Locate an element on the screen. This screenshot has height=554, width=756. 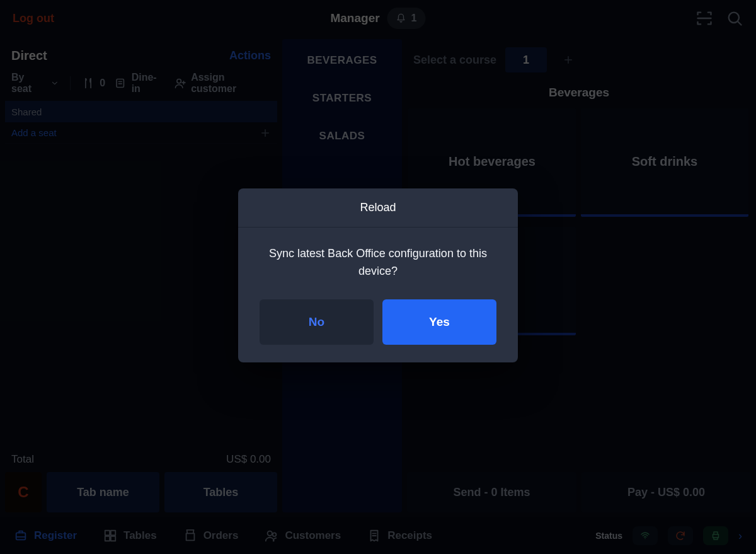
modal-yes-button: Yes is located at coordinates (440, 322).